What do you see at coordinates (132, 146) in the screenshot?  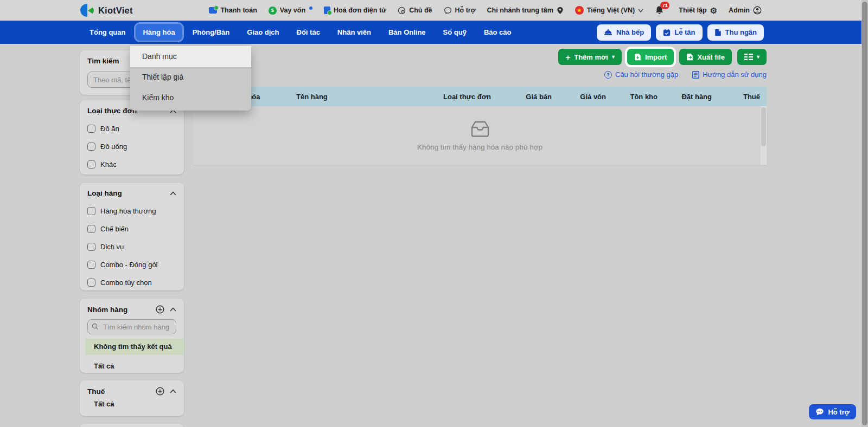 I see `filter-option-do-uong: Đồ uống` at bounding box center [132, 146].